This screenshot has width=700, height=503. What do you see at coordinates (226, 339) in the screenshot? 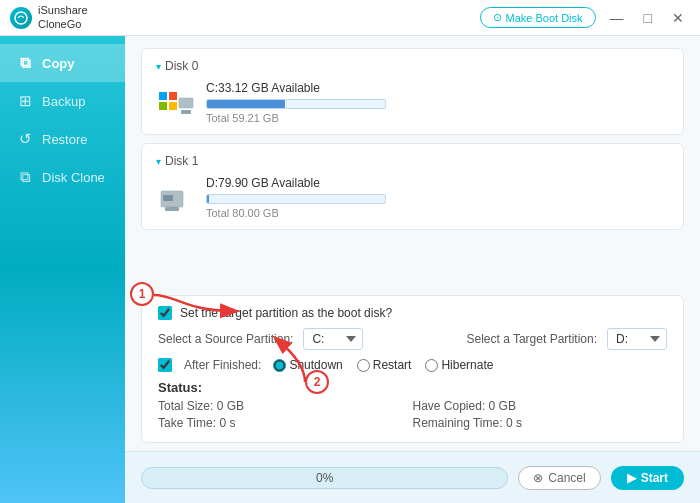
I see `source-partition-label: Select a Source Partition:` at bounding box center [226, 339].